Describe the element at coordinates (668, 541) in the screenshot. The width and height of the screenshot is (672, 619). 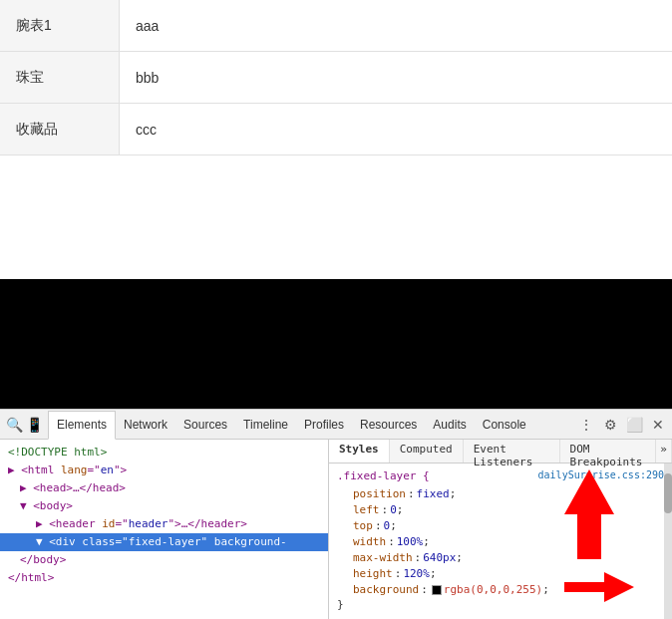
I see `styles-scrollbar` at that location.